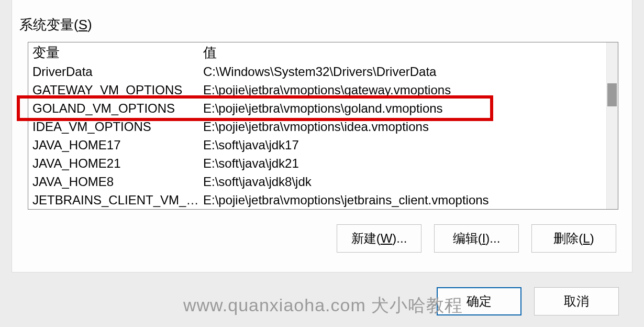 This screenshot has height=327, width=644. Describe the element at coordinates (404, 108) in the screenshot. I see `cell-value: E:\pojie\jetbra\vmoptions\goland.vmoptio…` at that location.